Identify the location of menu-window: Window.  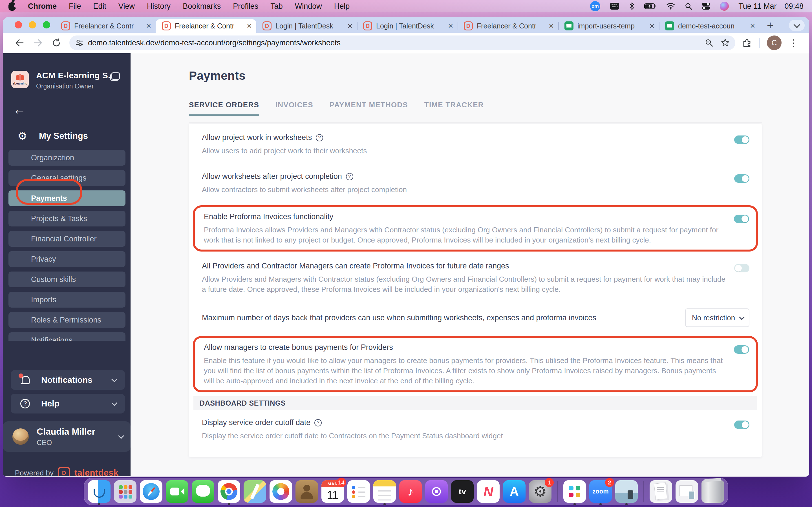
(309, 6).